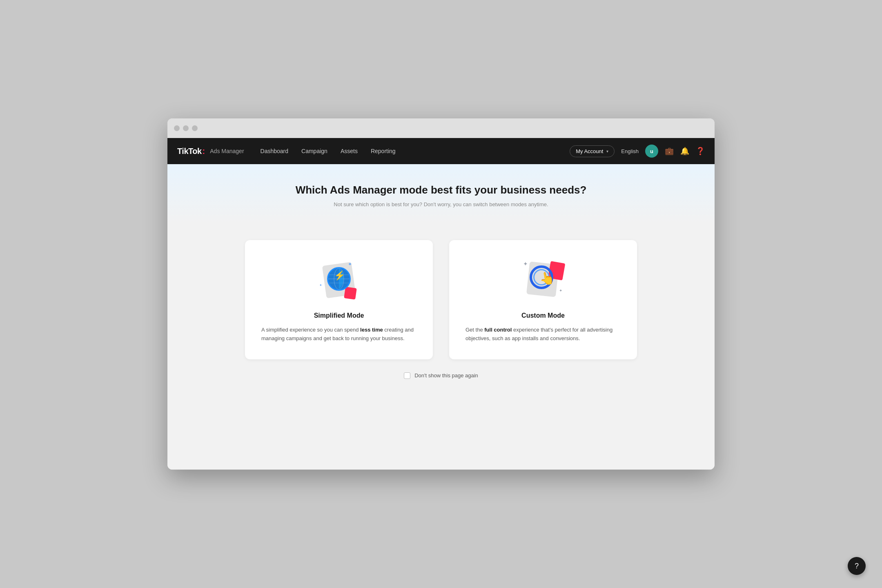 This screenshot has width=882, height=588. I want to click on nav-dashboard: Dashboard, so click(274, 151).